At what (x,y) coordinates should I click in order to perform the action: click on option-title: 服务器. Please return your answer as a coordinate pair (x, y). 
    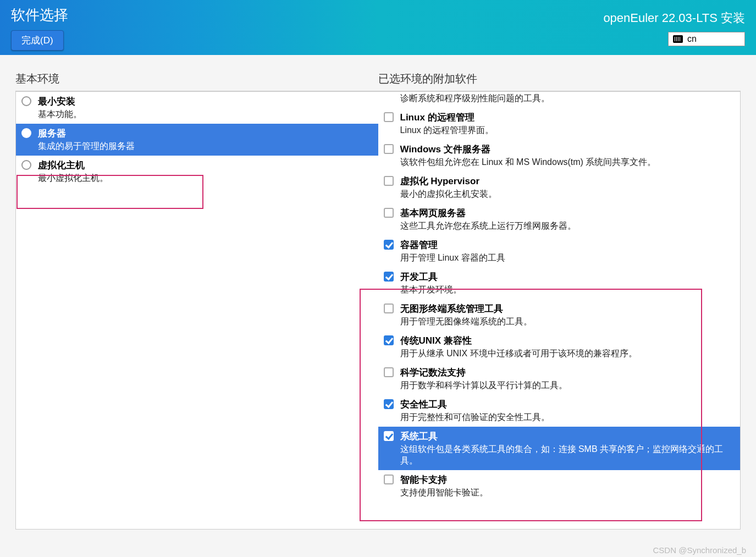
    Looking at the image, I should click on (206, 133).